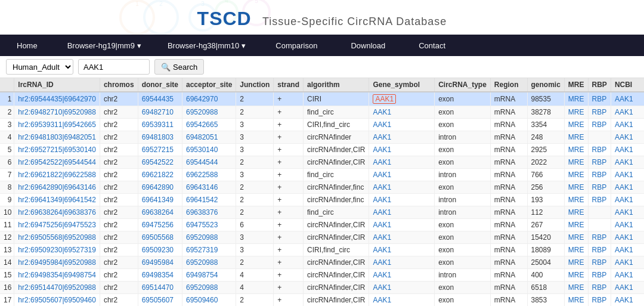 The height and width of the screenshot is (306, 644). What do you see at coordinates (57, 150) in the screenshot?
I see `lrcrna-id-cell: hr2:69527215|69530140` at bounding box center [57, 150].